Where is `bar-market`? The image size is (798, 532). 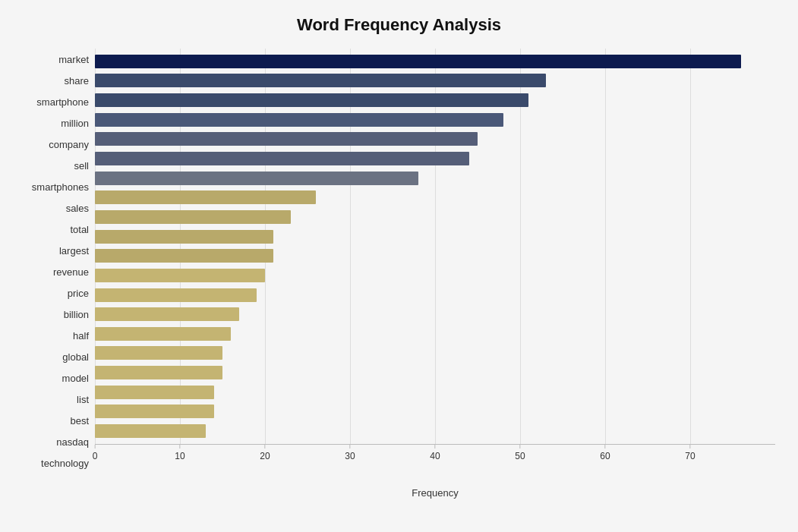 bar-market is located at coordinates (418, 61).